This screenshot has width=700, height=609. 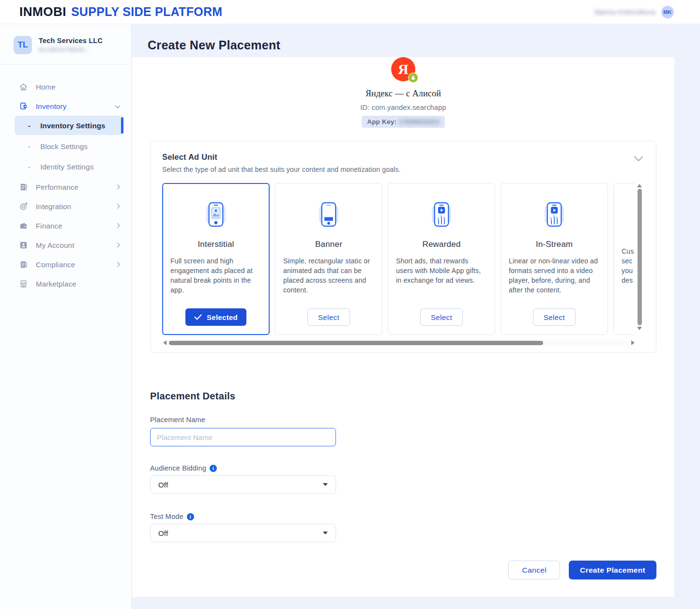 I want to click on rewarded-phone-icon: $ $ $, so click(x=441, y=214).